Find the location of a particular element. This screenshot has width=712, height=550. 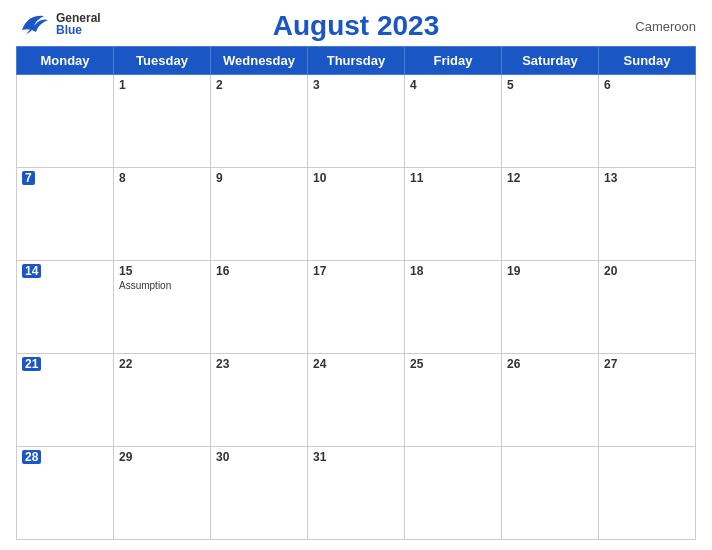

date-number: 31 is located at coordinates (356, 457).